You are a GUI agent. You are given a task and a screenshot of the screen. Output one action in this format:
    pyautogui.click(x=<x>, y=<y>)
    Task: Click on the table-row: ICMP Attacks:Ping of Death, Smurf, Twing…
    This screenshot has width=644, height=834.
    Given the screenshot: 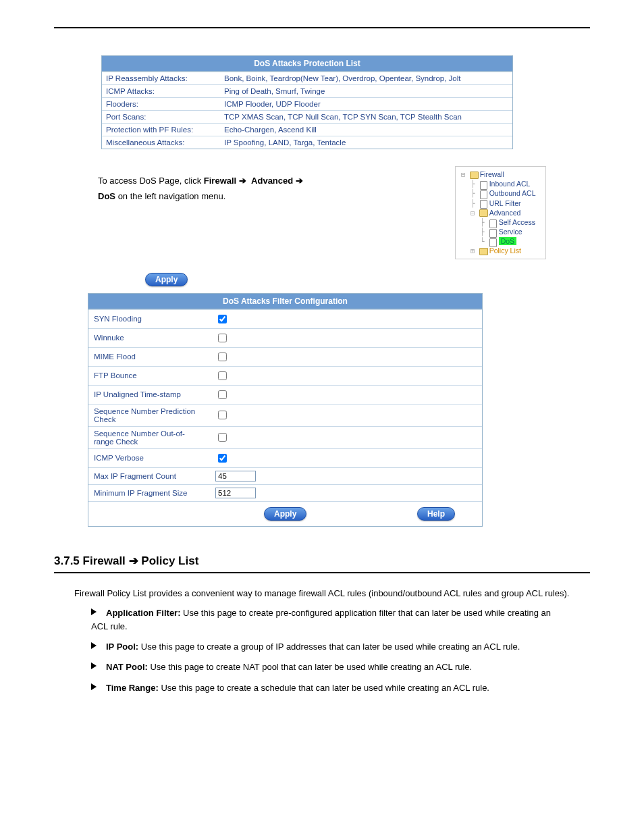 What is the action you would take?
    pyautogui.click(x=307, y=90)
    